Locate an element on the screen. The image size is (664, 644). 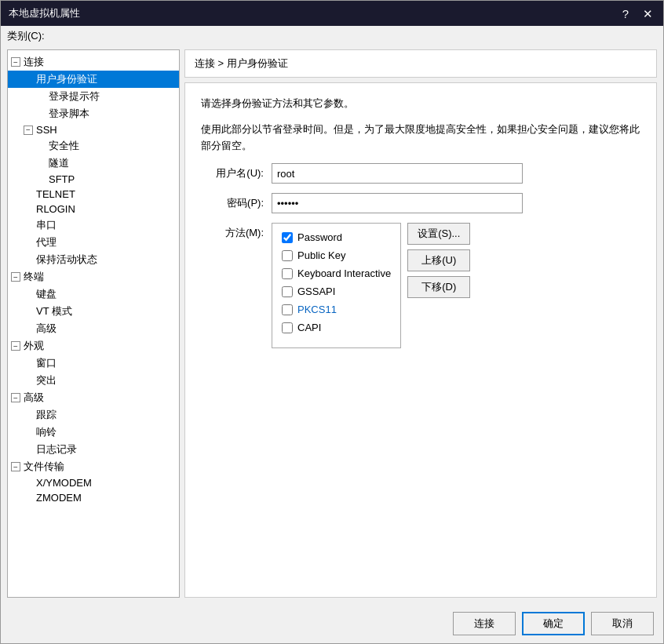
dialog-title: 本地虚拟机属性 is located at coordinates (44, 13).